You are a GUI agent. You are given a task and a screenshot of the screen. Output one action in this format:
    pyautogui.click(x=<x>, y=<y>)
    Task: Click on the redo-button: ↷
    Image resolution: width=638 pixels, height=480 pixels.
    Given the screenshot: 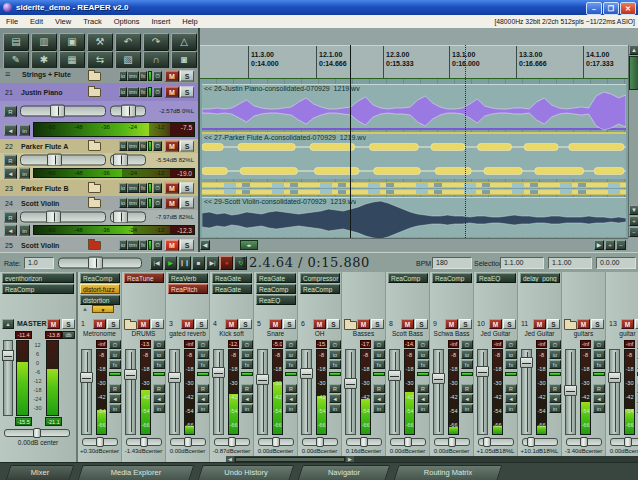 What is the action you would take?
    pyautogui.click(x=156, y=42)
    